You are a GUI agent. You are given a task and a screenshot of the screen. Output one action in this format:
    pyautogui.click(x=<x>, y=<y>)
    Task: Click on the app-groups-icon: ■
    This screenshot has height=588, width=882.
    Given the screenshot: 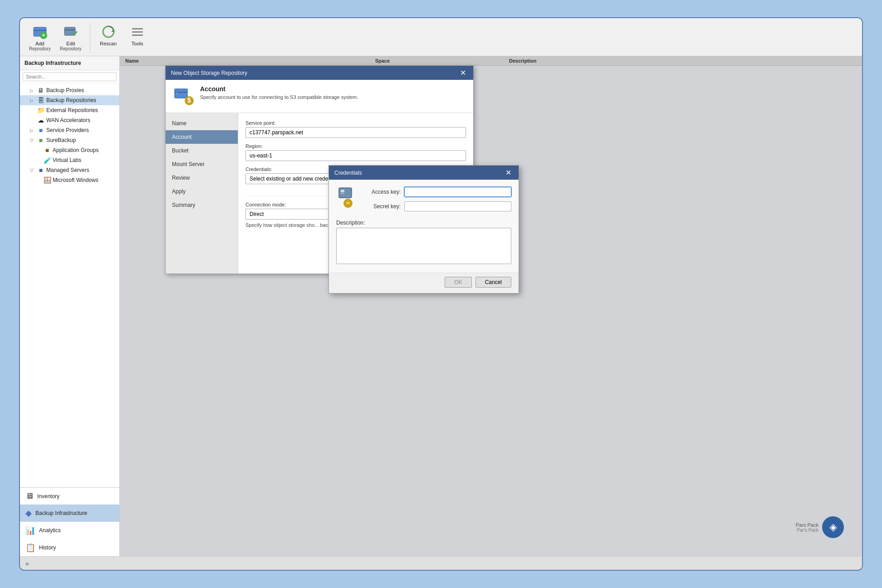 What is the action you would take?
    pyautogui.click(x=47, y=150)
    